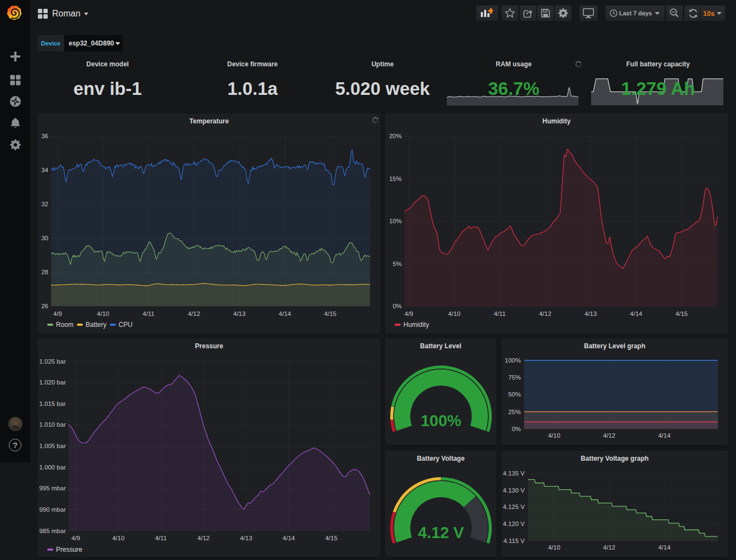 The width and height of the screenshot is (736, 560). I want to click on svg-text: 10%, so click(395, 221).